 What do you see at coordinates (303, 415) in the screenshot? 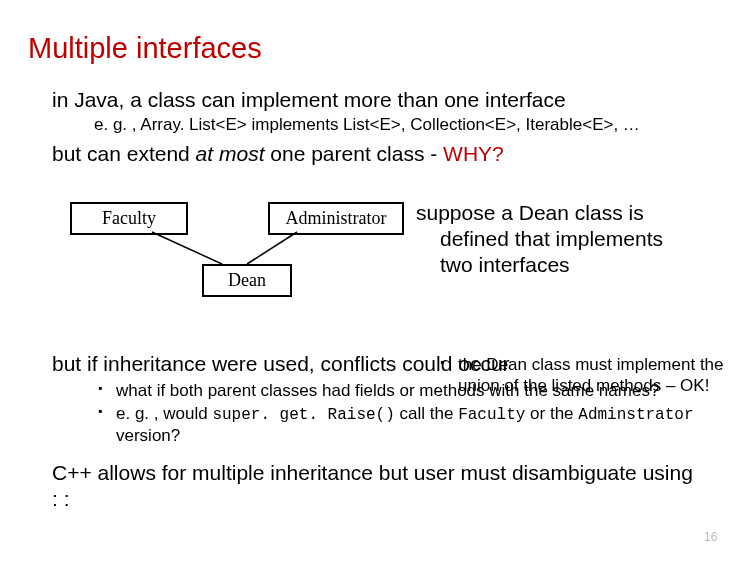
I see `code-super-getraise: super. get. Raise()` at bounding box center [303, 415].